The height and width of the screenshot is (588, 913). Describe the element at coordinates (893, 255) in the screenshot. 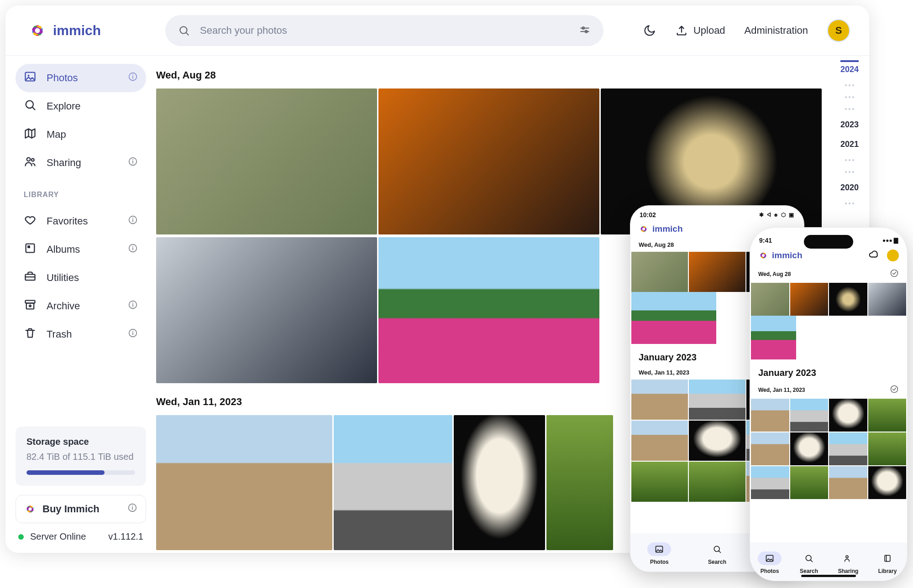

I see `user-avatar` at that location.